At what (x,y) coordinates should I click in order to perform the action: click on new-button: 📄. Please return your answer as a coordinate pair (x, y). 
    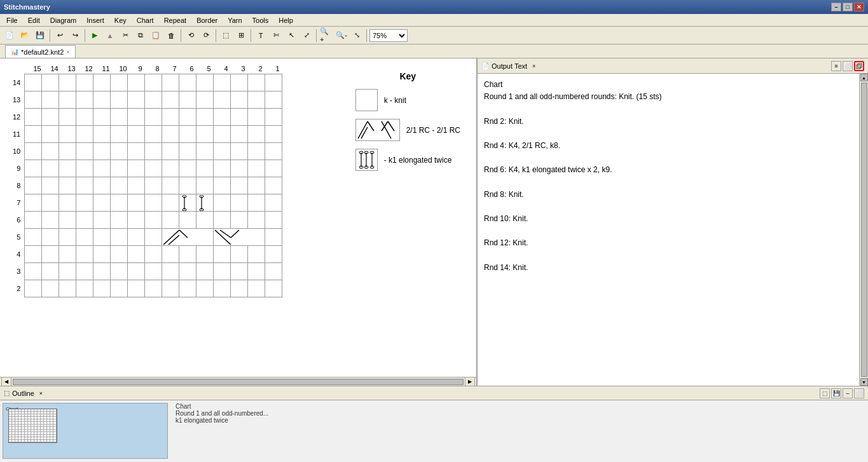
    Looking at the image, I should click on (10, 36).